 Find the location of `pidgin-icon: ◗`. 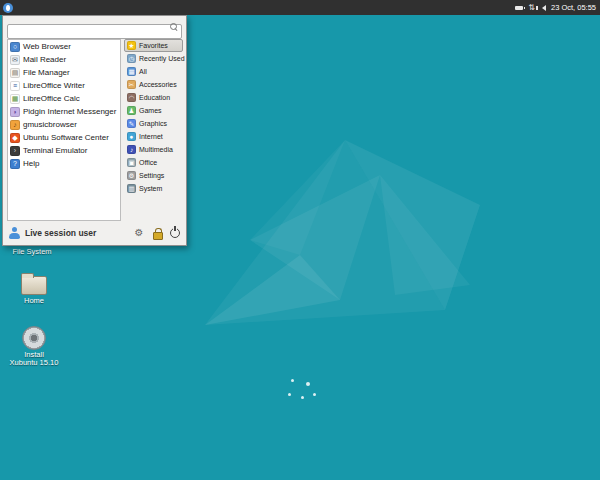

pidgin-icon: ◗ is located at coordinates (15, 112).